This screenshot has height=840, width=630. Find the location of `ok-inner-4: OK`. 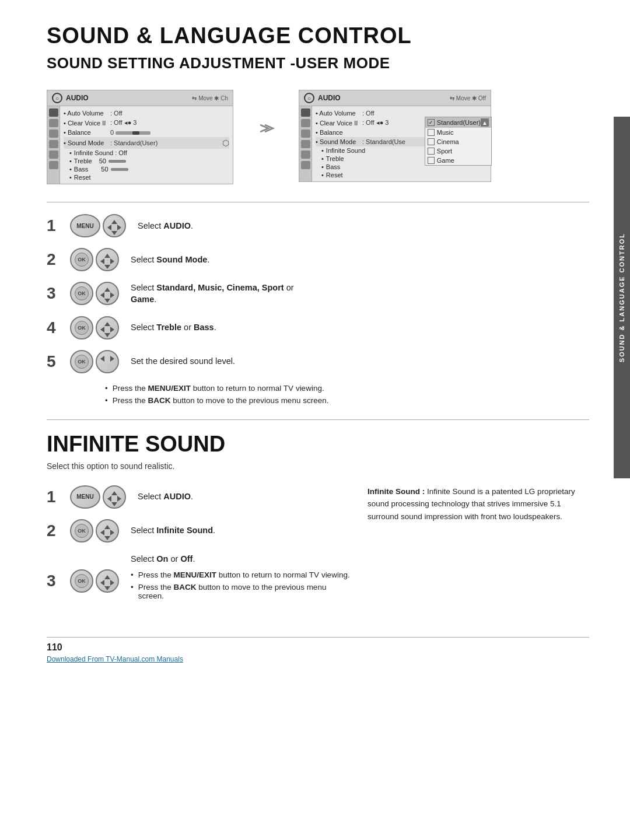

ok-inner-4: OK is located at coordinates (82, 328).